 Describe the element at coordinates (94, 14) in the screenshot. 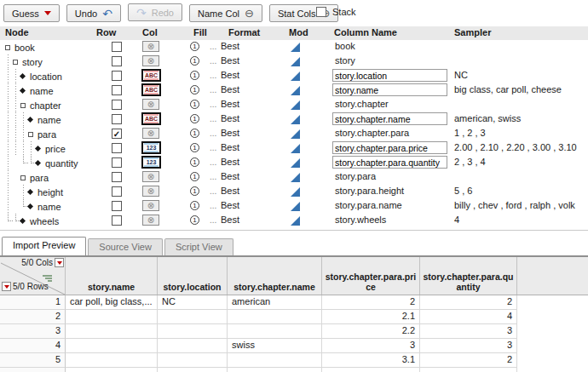

I see `undo-button: Undo ↶` at that location.